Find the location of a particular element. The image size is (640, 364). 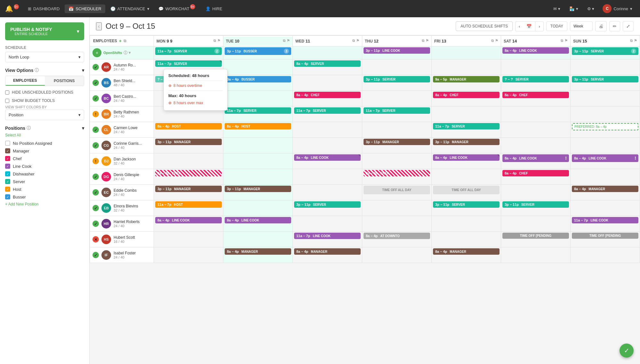

thu-copy-icon: ⧉ is located at coordinates (423, 41).